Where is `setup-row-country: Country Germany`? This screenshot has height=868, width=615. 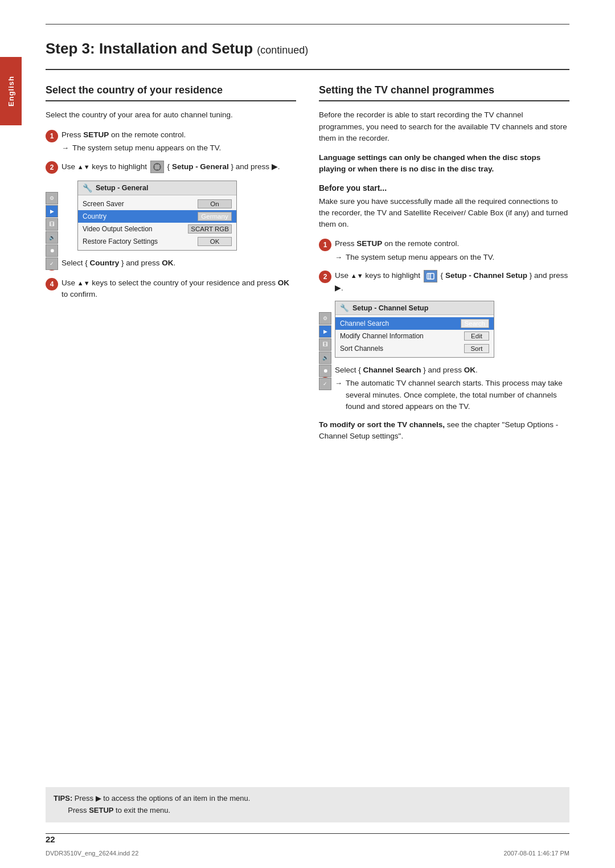
setup-row-country: Country Germany is located at coordinates (157, 216).